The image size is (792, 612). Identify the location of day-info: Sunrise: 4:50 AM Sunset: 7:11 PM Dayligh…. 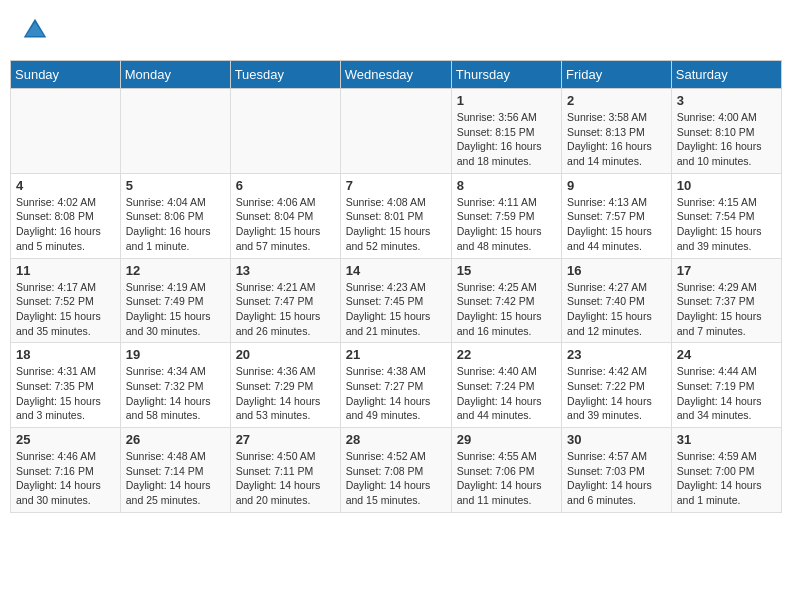
(286, 478).